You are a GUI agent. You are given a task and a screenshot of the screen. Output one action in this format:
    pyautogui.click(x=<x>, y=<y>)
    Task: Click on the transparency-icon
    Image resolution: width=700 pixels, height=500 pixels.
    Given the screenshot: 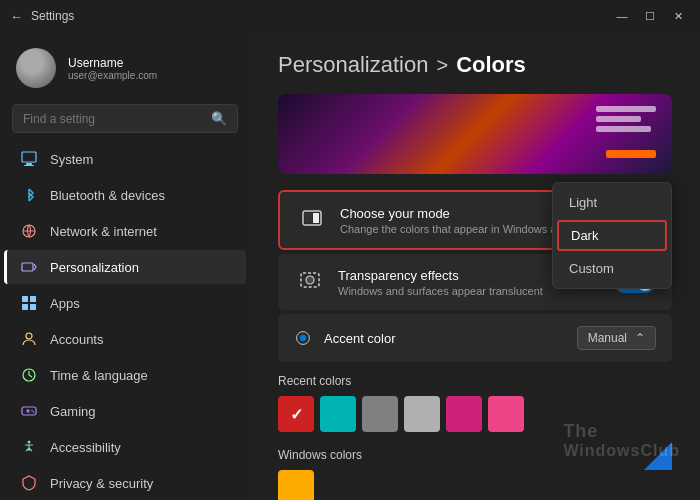 What is the action you would take?
    pyautogui.click(x=310, y=282)
    